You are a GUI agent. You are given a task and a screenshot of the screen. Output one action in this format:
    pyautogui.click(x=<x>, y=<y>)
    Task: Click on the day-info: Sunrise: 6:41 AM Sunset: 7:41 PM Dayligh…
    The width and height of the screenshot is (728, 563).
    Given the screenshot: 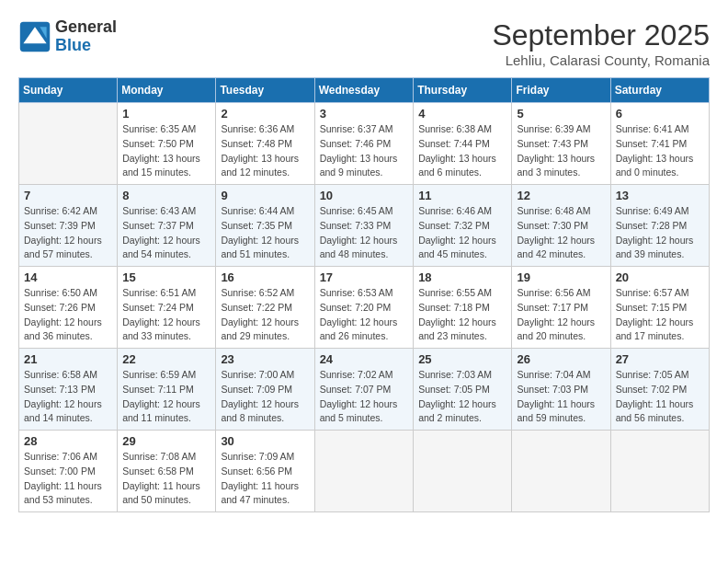 What is the action you would take?
    pyautogui.click(x=660, y=151)
    